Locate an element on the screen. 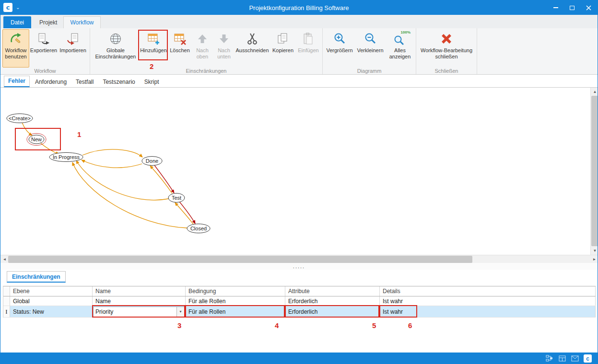 Image resolution: width=598 pixels, height=364 pixels. cut-label: Ausschneiden is located at coordinates (252, 51).